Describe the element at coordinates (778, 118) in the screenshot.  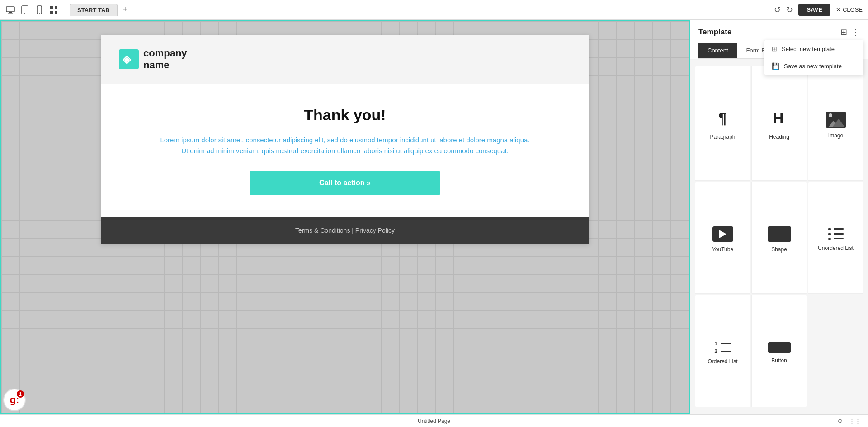
I see `svg-text: H` at that location.